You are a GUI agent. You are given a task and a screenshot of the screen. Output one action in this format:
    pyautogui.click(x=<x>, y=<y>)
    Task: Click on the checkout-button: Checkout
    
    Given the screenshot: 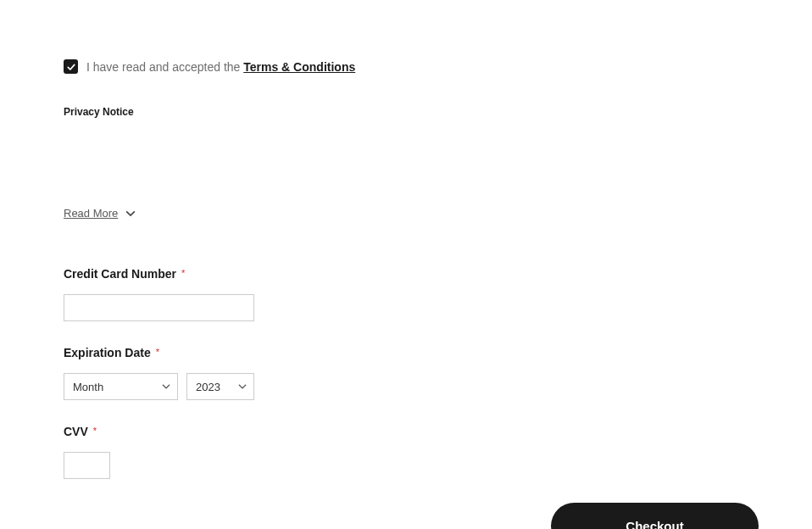 What is the action you would take?
    pyautogui.click(x=654, y=515)
    